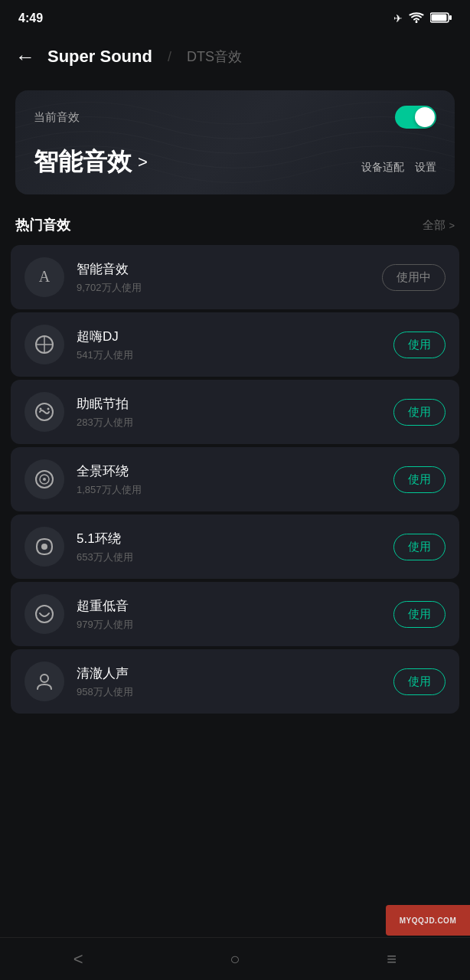 The image size is (470, 980). Describe the element at coordinates (83, 162) in the screenshot. I see `smart-sound-name: 智能音效` at that location.